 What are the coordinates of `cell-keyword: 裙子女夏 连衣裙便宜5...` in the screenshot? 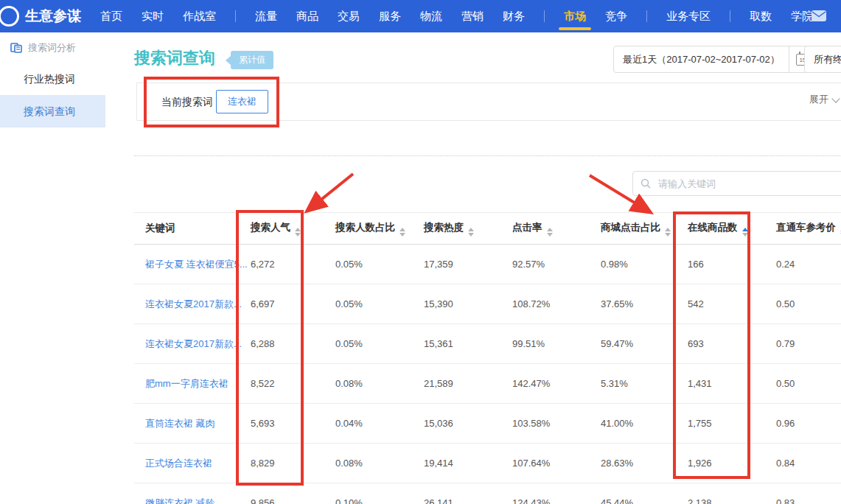 It's located at (192, 265).